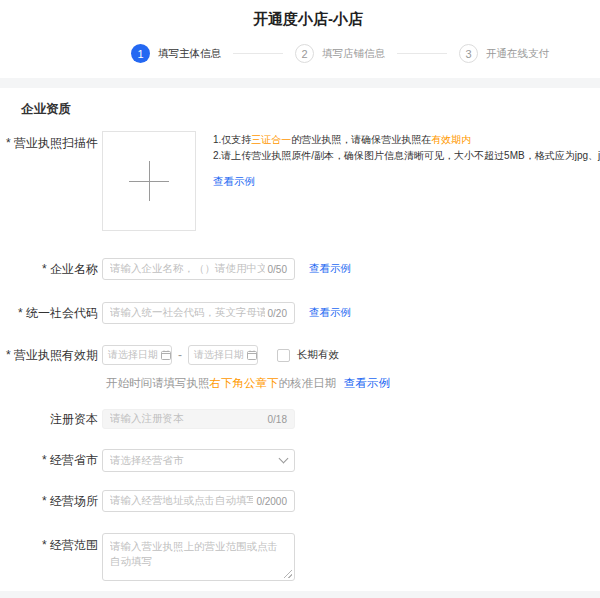 The width and height of the screenshot is (600, 598). Describe the element at coordinates (278, 420) in the screenshot. I see `registered-capital-counter: 0/18` at that location.